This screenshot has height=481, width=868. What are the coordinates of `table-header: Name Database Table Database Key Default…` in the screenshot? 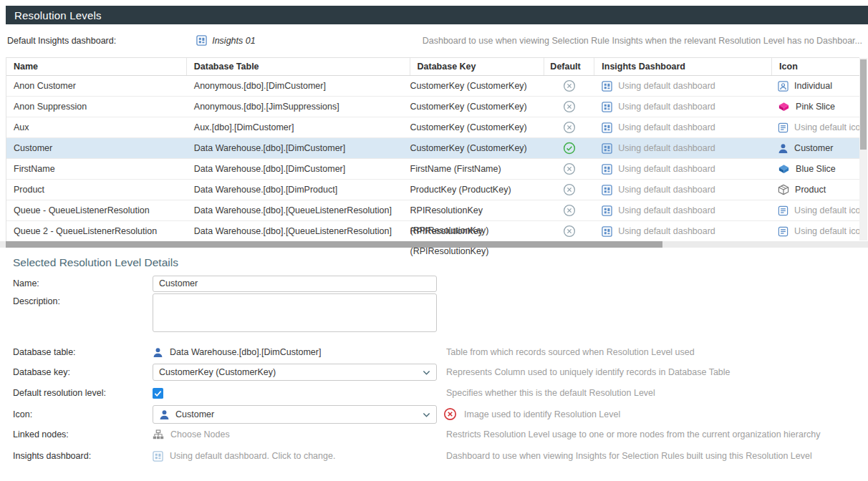 It's located at (433, 67).